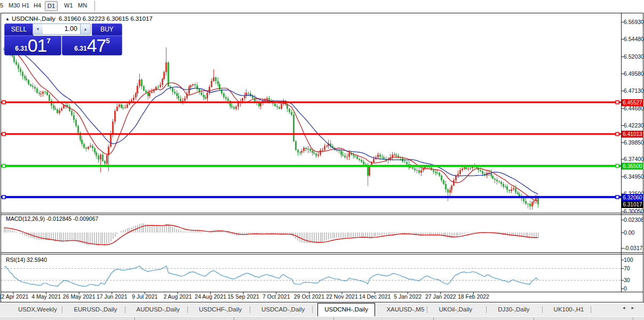 The image size is (644, 320). What do you see at coordinates (456, 309) in the screenshot?
I see `chart-tab-ukoil-daily: UKOil-,Daily` at bounding box center [456, 309].